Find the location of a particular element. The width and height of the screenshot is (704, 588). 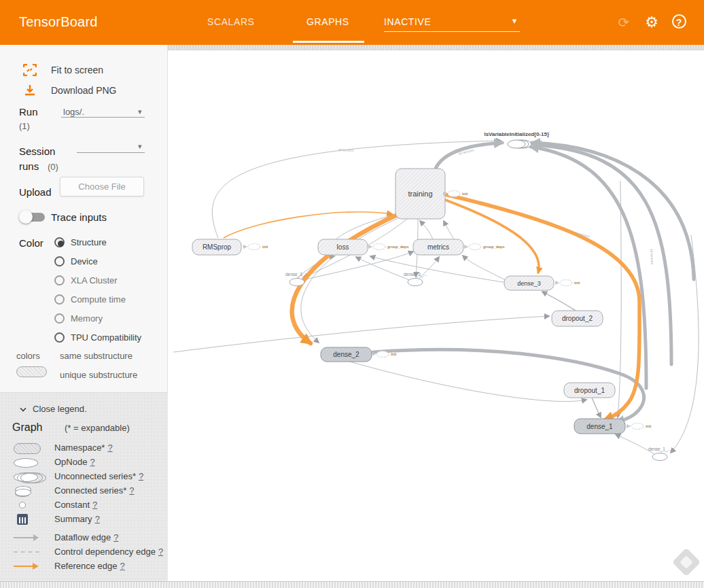

tab-scalars: SCALARS is located at coordinates (231, 22).